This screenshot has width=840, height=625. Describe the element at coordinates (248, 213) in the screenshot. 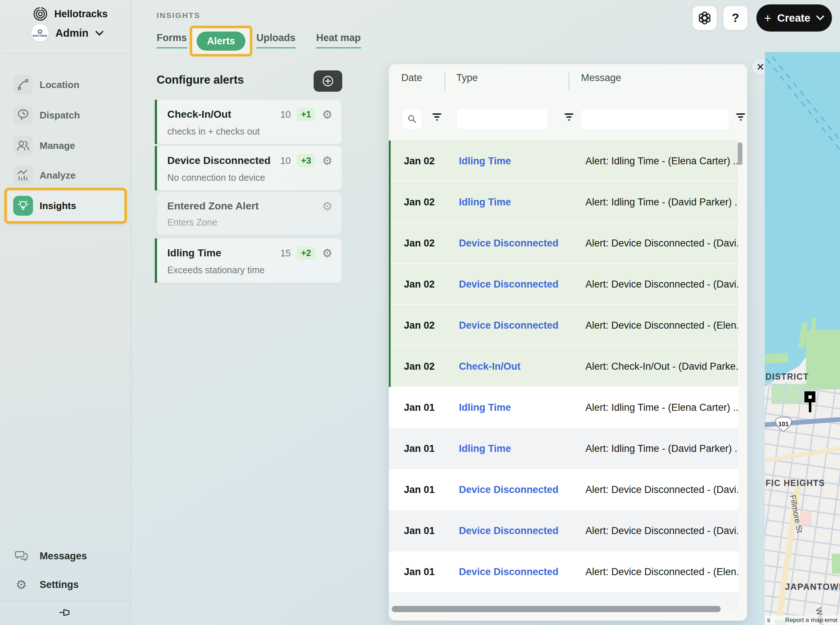

I see `alert-card-entered-zone: Entered Zone Alert ⚙ Enters Zone` at that location.